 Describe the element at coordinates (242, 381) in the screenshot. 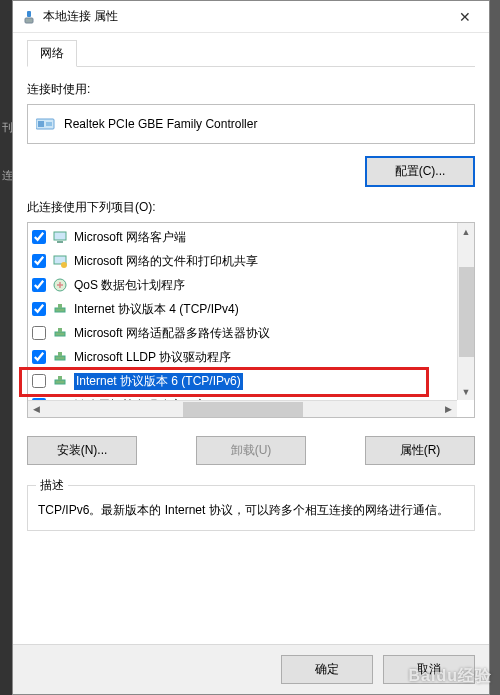

I see `list-item: Internet 协议版本 6 (TCP/IPv6)` at that location.